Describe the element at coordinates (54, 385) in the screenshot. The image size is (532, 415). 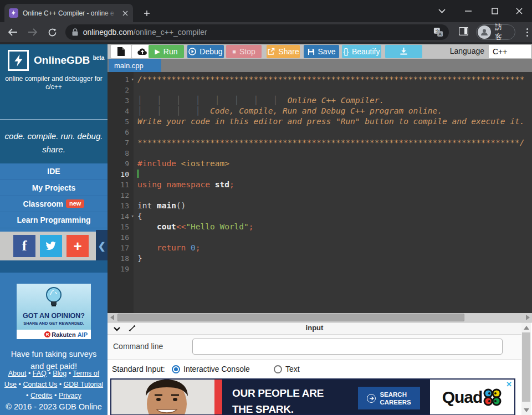
I see `footer-links: About • FAQ • Blog • Terms of Use • Cont…` at that location.